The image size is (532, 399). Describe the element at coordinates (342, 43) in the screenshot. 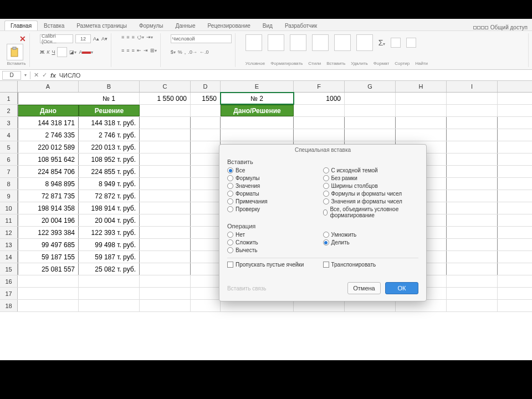

I see `delete-cells-button` at that location.